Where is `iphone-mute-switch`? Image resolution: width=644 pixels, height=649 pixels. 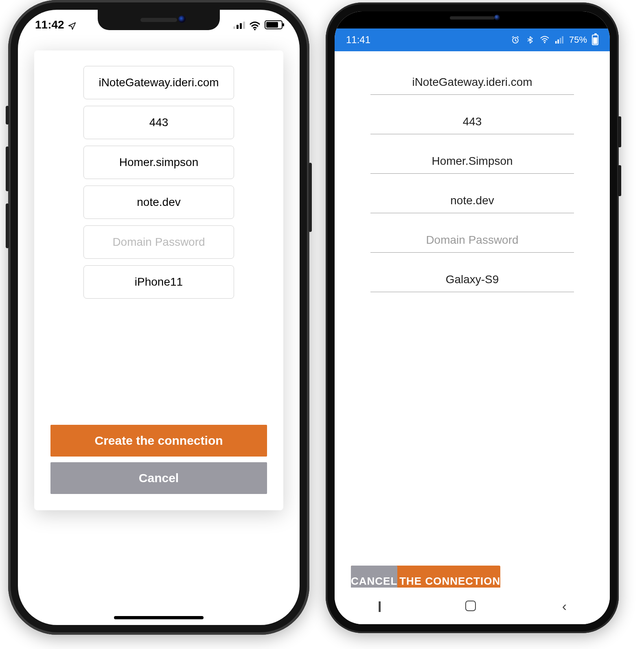
iphone-mute-switch is located at coordinates (7, 115).